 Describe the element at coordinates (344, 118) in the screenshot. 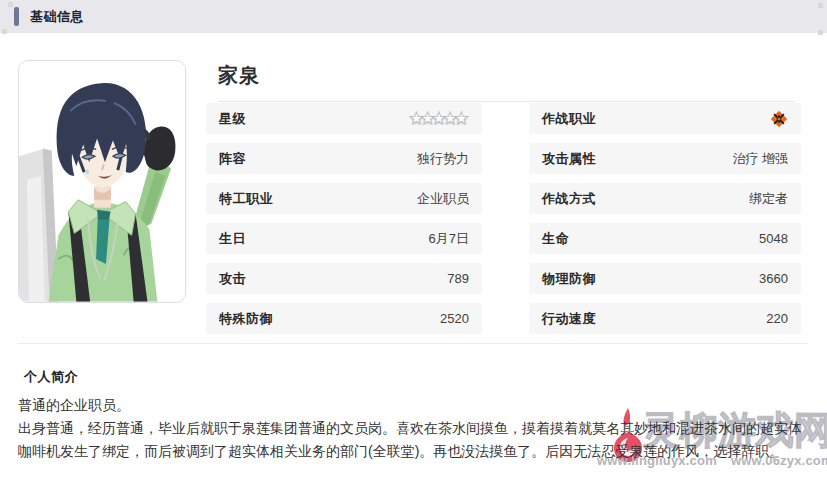

I see `stat-row-star-rating: 星级 ★★★★★` at that location.